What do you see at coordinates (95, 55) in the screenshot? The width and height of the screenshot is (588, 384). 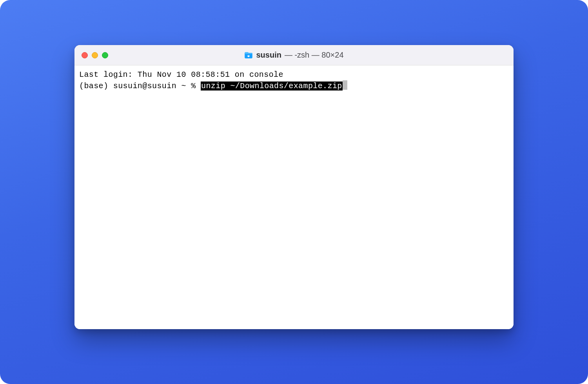 I see `window-controls` at bounding box center [95, 55].